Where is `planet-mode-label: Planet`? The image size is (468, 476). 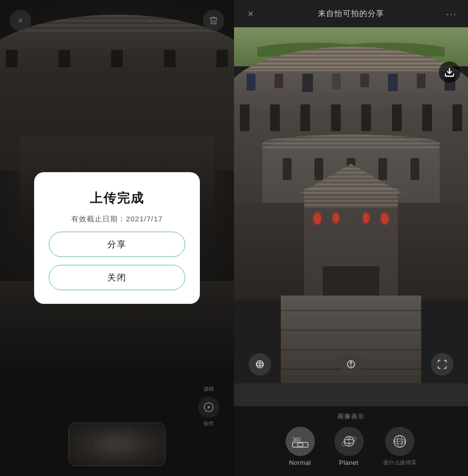 planet-mode-label: Planet is located at coordinates (349, 462).